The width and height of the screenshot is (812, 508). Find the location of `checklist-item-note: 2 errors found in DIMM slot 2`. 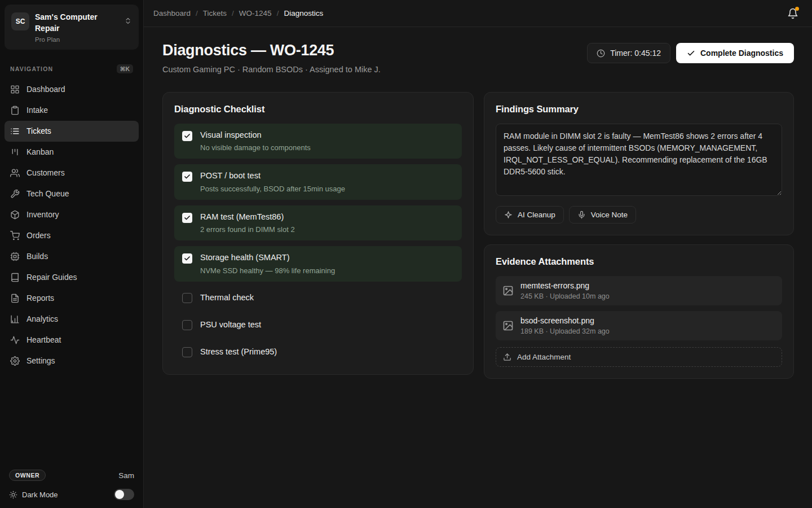

checklist-item-note: 2 errors found in DIMM slot 2 is located at coordinates (248, 229).